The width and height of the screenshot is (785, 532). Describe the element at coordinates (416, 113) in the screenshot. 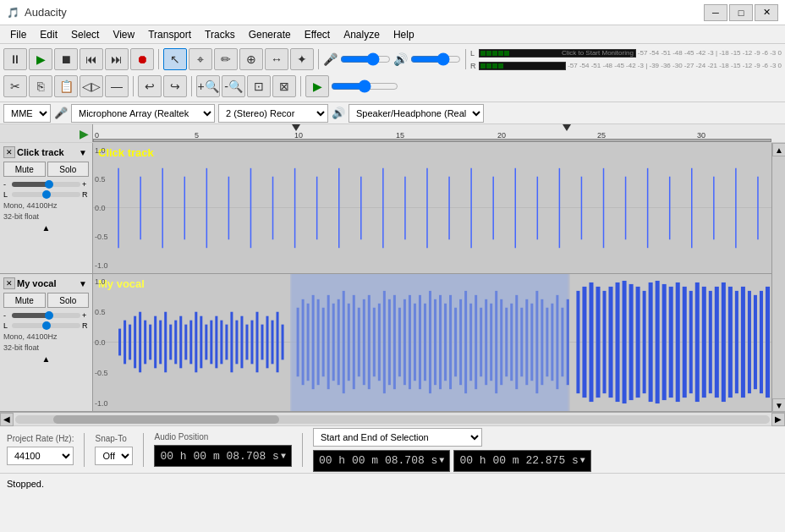

I see `speaker-select: Speaker/Headphone (Realte` at that location.